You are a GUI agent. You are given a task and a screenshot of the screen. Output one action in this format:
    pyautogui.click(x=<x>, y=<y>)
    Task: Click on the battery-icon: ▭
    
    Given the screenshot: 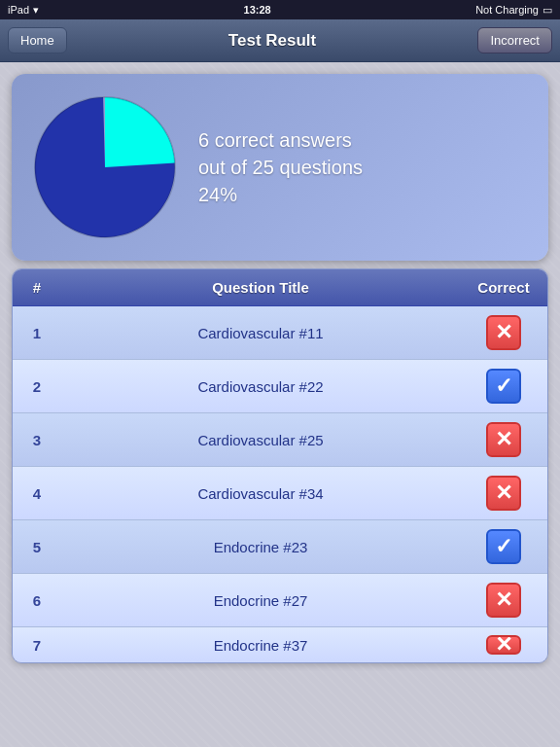 What is the action you would take?
    pyautogui.click(x=547, y=10)
    